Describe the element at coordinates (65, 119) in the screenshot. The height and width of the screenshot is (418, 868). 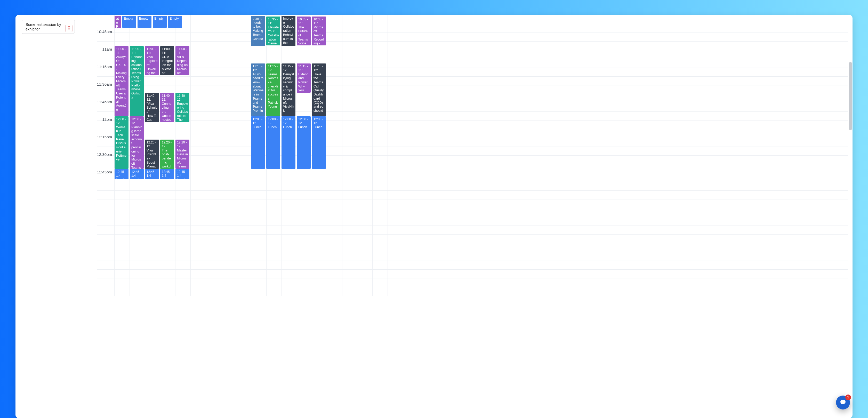
I see `time-label: 12pm` at that location.